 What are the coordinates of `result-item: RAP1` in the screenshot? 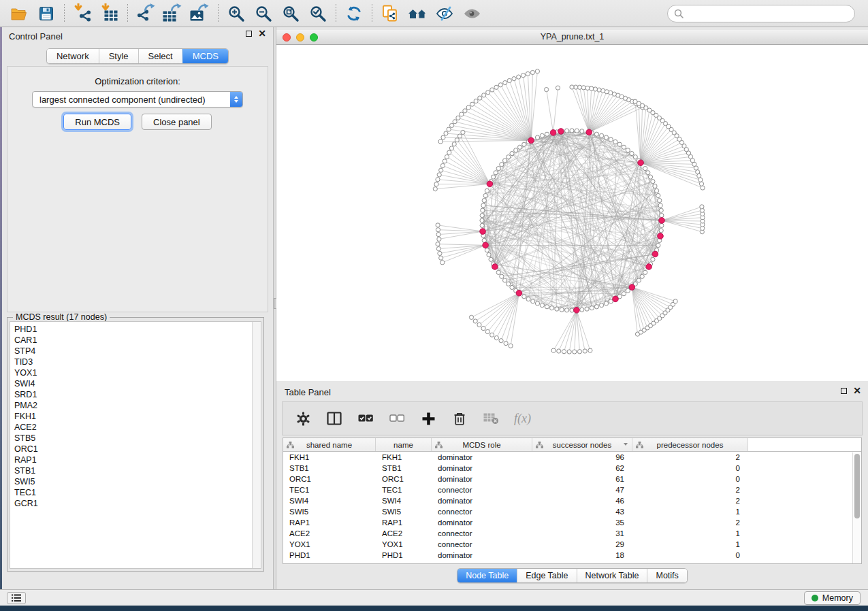 It's located at (138, 460).